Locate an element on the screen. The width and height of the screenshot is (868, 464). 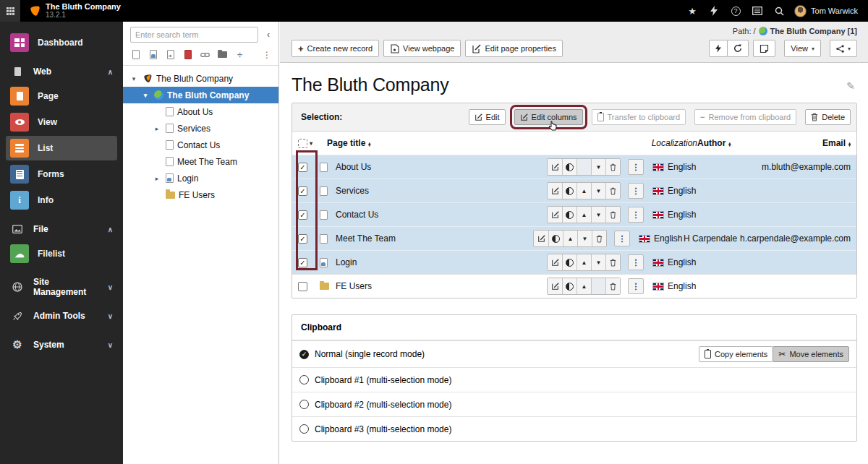
column-header-page-title: Page title▴▾ is located at coordinates (437, 143).